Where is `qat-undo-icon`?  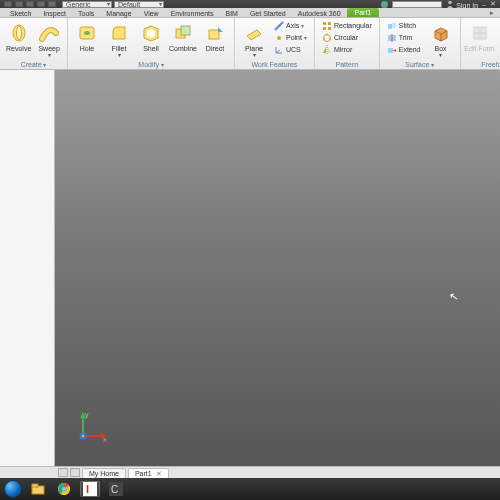
qat-undo-icon is located at coordinates (41, 4).